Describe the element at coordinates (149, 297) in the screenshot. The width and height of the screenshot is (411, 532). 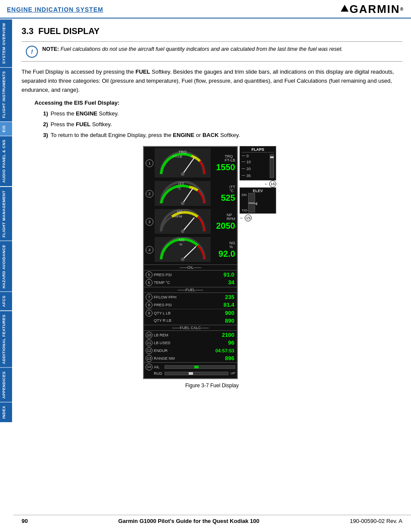
I see `callout-7: 7` at that location.